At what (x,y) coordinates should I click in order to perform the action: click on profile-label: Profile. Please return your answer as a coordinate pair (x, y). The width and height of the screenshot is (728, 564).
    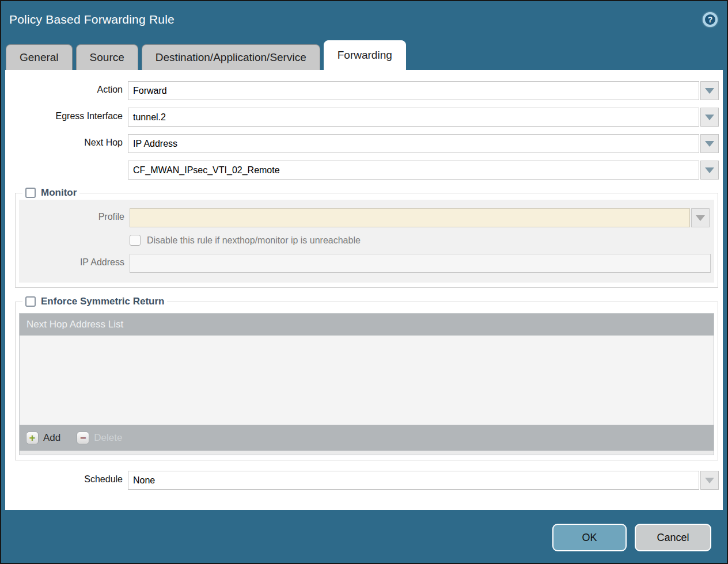
    Looking at the image, I should click on (74, 215).